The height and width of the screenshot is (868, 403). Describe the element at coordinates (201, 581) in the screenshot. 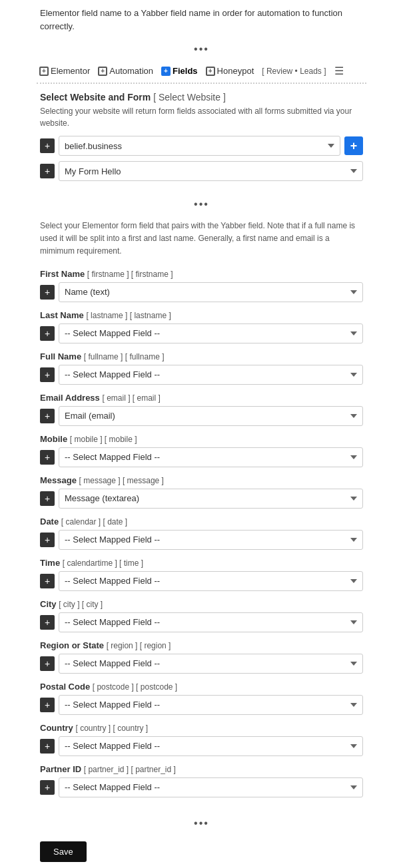

I see `time-row: + -- Select Mapped Field --` at that location.